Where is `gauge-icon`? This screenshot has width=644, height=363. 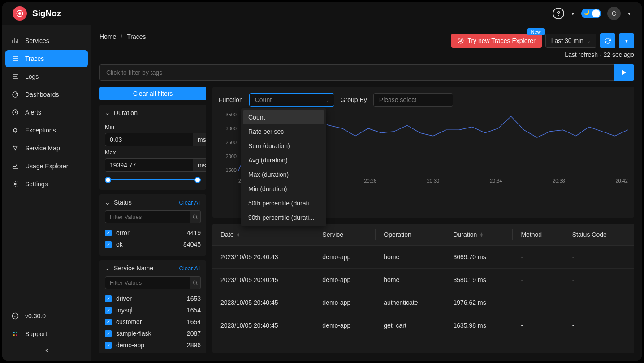
gauge-icon is located at coordinates (15, 94).